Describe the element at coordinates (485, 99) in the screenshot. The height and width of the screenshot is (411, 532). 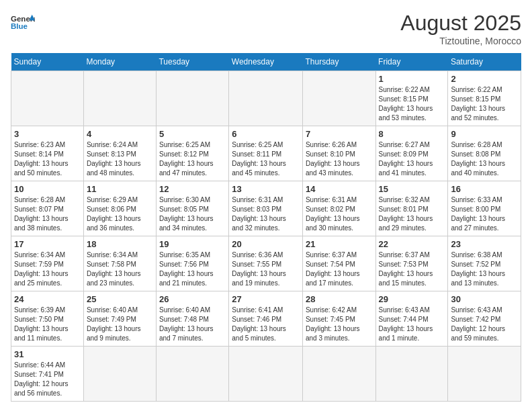
I see `calendar-cell: 2Sunrise: 6:22 AM Sunset: 8:15 PM Daylig…` at that location.